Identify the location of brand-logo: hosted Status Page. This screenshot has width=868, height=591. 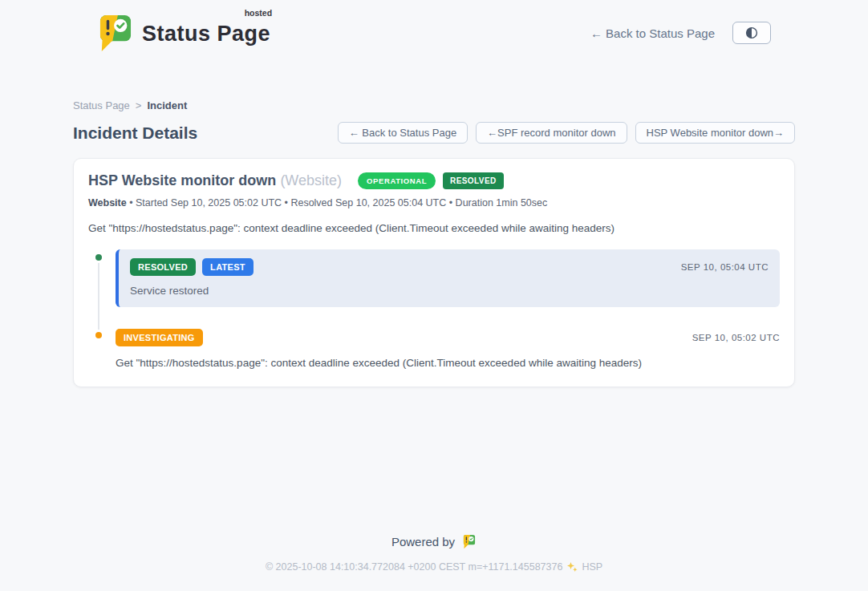
(184, 33).